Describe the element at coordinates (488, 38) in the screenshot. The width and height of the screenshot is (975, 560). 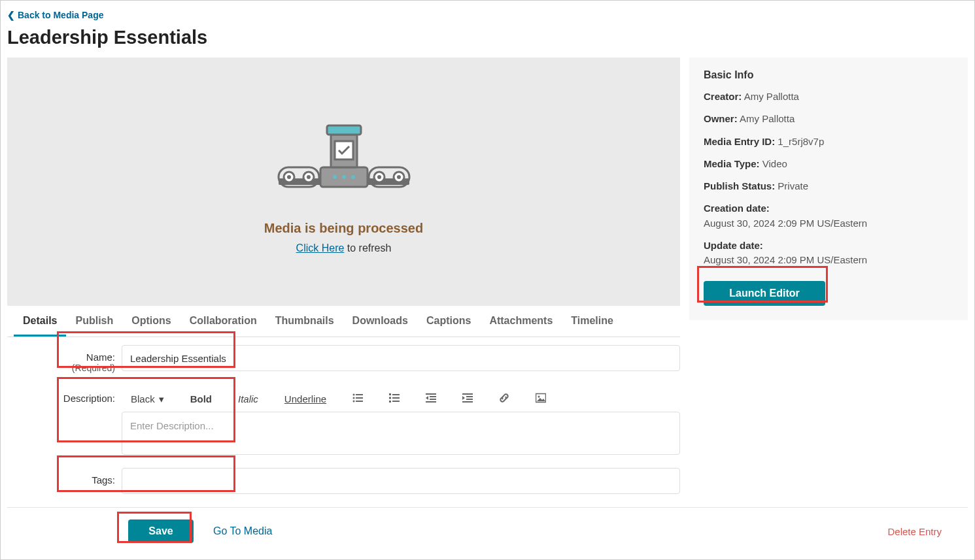
I see `page-title: Leadership Essentials` at that location.